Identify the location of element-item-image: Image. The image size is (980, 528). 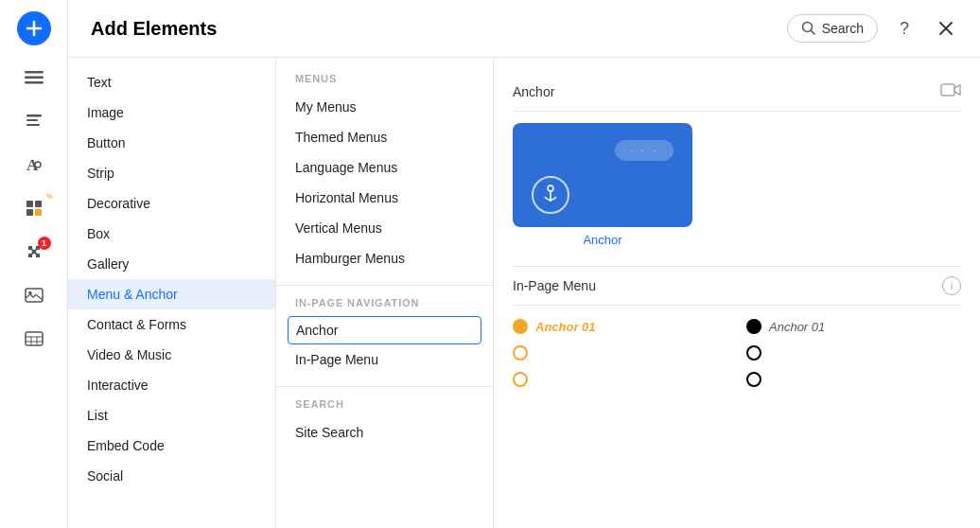
(172, 113).